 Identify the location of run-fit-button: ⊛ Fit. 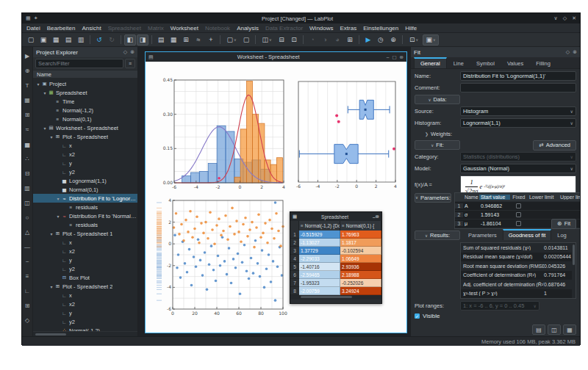
(564, 224).